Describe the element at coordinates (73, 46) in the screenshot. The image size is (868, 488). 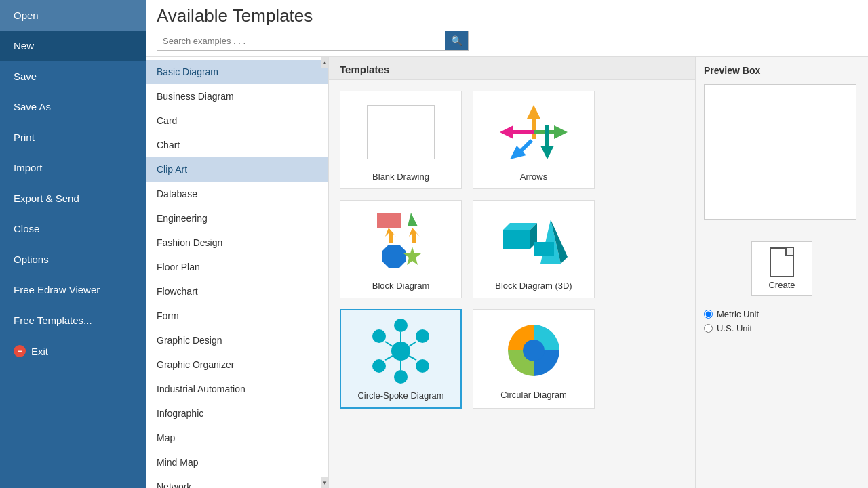
I see `sidebar-item-new: New` at that location.